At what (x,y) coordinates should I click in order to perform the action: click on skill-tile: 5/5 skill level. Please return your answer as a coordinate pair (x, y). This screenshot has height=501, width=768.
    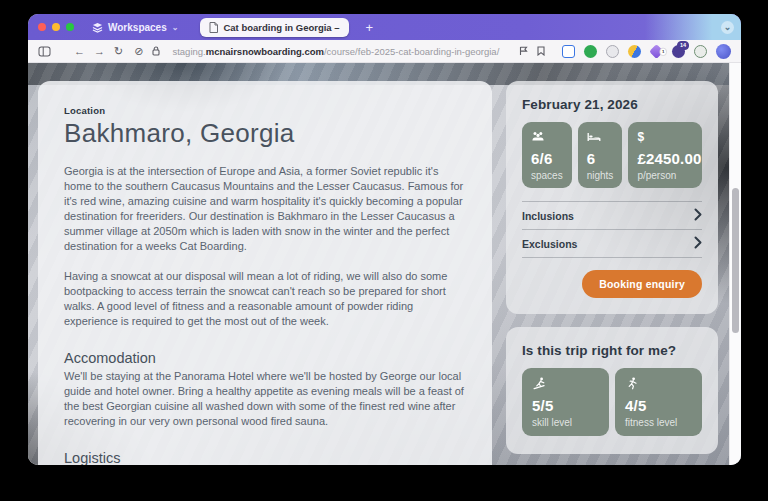
    Looking at the image, I should click on (566, 402).